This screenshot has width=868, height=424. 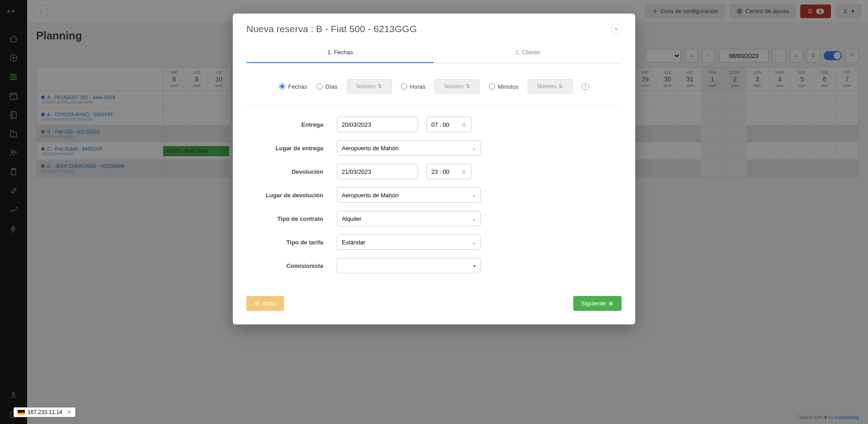 I want to click on mode-horas: Horas, so click(x=413, y=87).